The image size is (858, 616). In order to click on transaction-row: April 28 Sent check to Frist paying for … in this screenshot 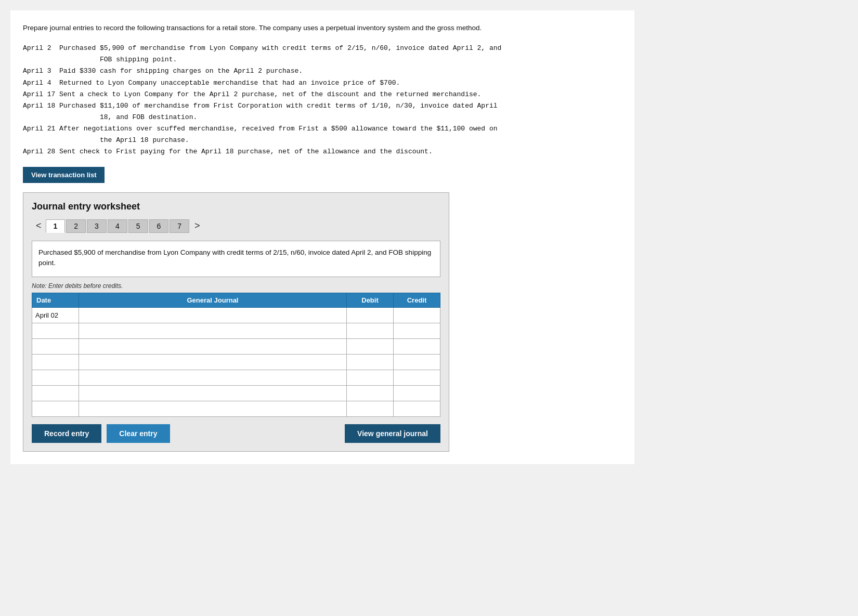, I will do `click(322, 152)`.